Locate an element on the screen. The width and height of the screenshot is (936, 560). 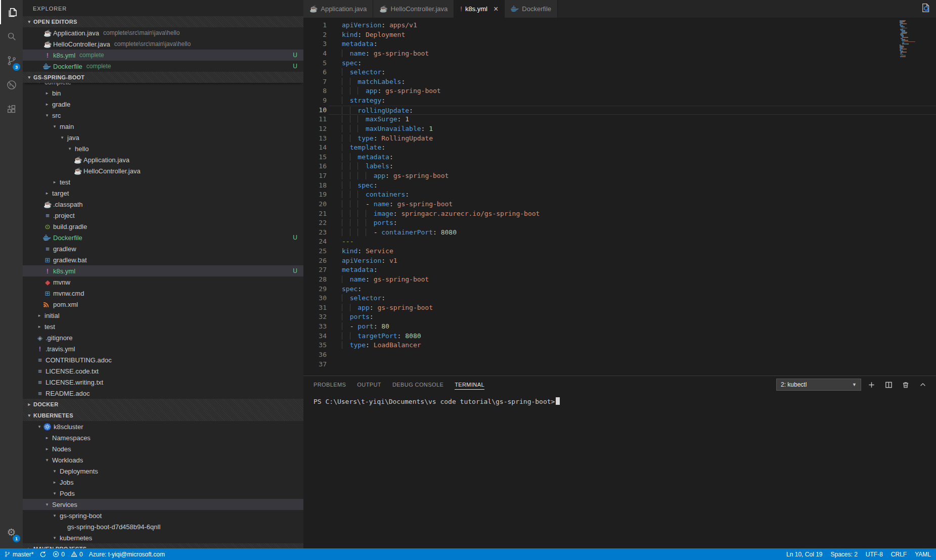
maximize-panel-button is located at coordinates (923, 385).